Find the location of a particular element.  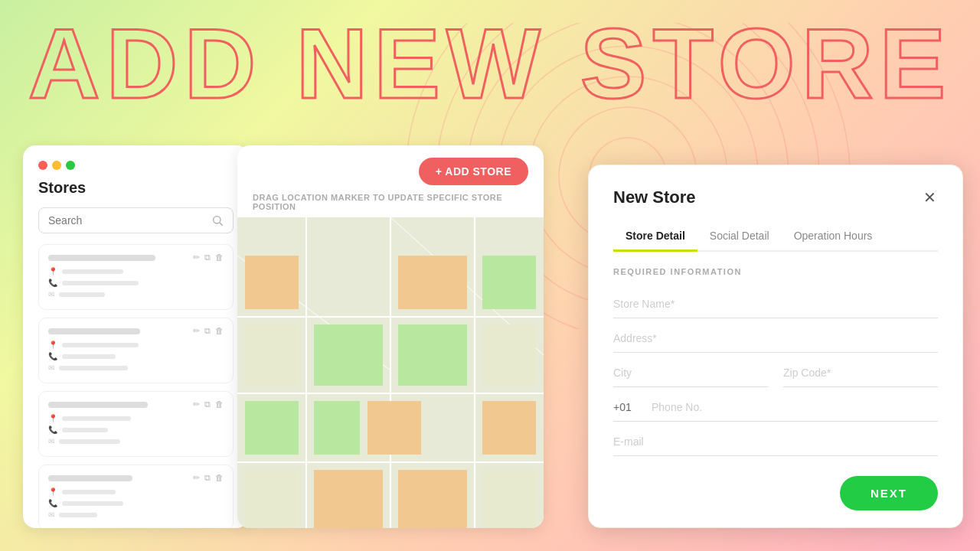

window-minimize-dot is located at coordinates (57, 165).